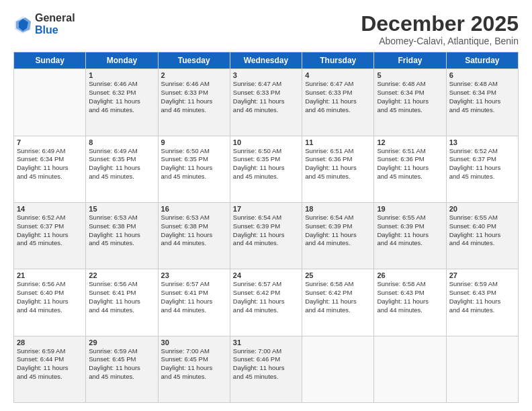 This screenshot has height=411, width=532. What do you see at coordinates (55, 24) in the screenshot?
I see `logo-text: General Blue` at bounding box center [55, 24].